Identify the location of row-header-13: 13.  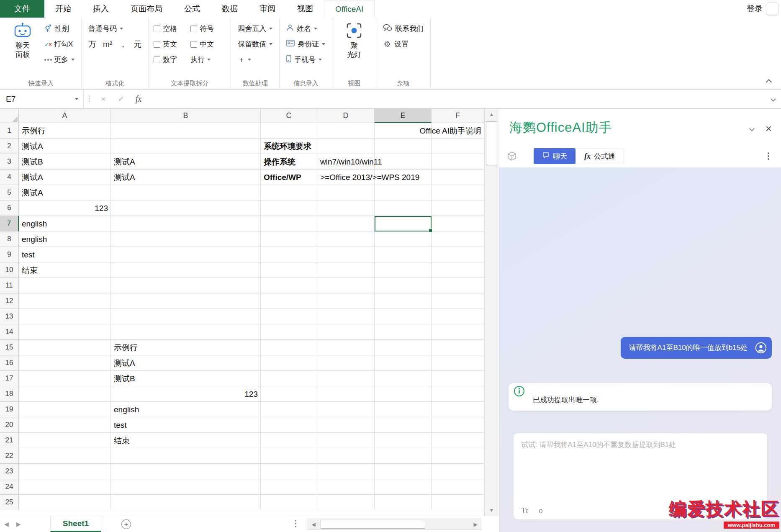
(9, 316).